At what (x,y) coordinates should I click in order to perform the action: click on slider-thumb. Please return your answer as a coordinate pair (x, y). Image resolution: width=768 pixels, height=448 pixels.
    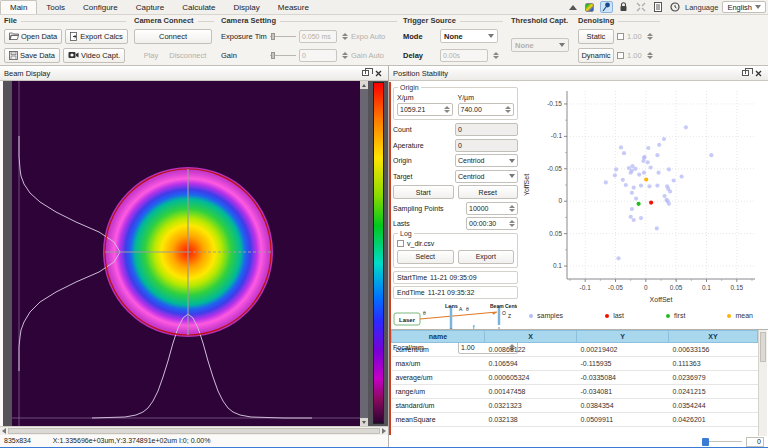
    Looking at the image, I should click on (706, 442).